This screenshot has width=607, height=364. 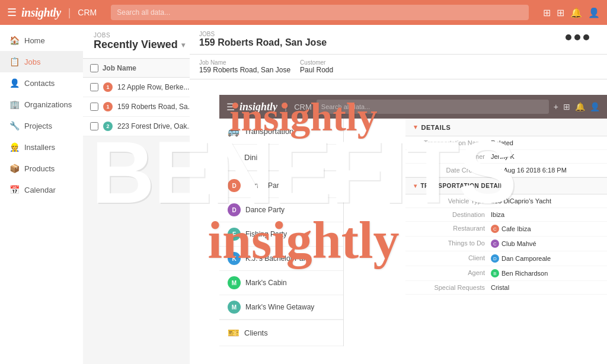 I want to click on calendar-icon: 📅, so click(x=14, y=190).